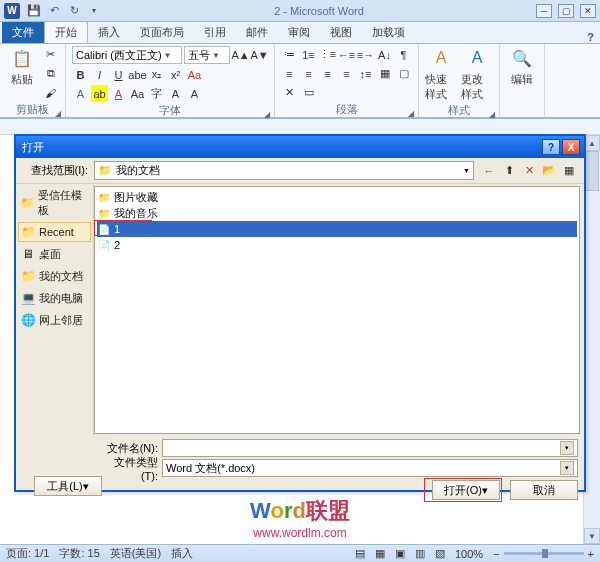  Describe the element at coordinates (300, 127) in the screenshot. I see `ruler` at that location.